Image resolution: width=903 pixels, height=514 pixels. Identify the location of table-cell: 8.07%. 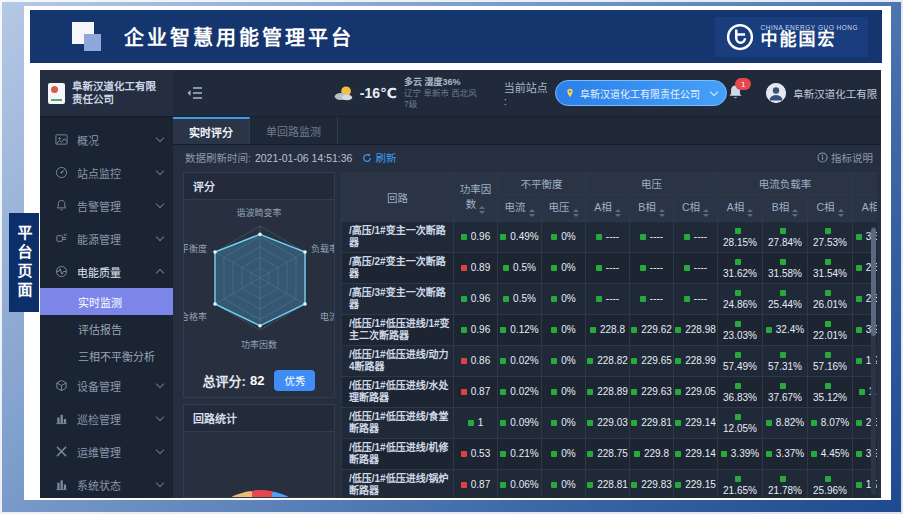
(830, 424).